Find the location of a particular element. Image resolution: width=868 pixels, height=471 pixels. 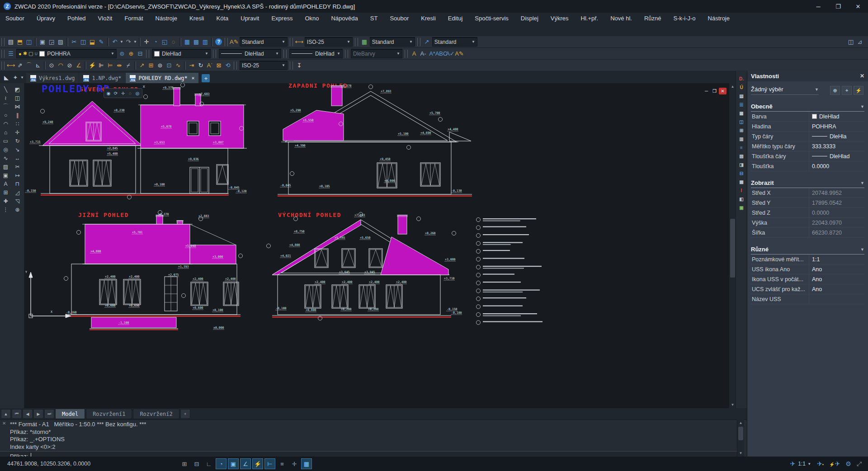

dim-override-icon: ⊠ is located at coordinates (219, 66).